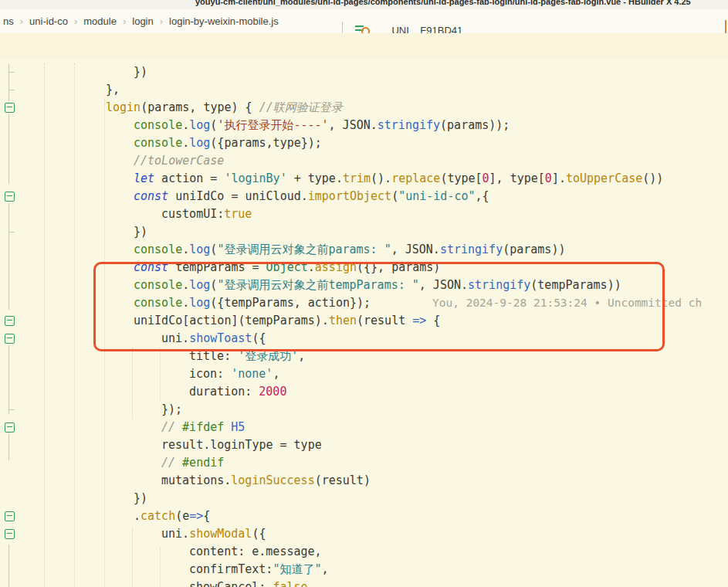 This screenshot has width=728, height=587. I want to click on code-line: uni.showToast({, so click(364, 338).